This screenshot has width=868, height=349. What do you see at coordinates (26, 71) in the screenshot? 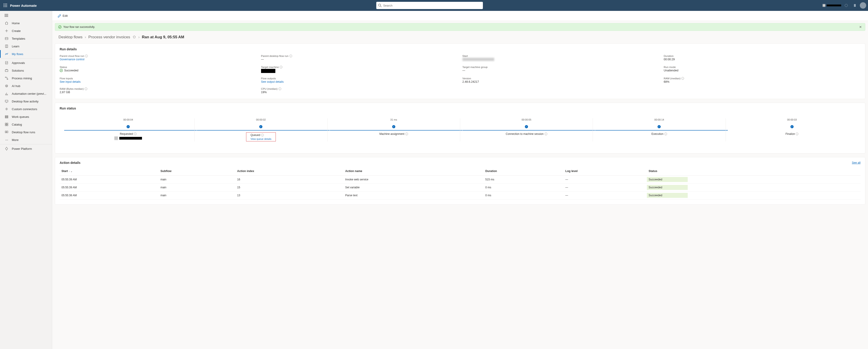
I see `sidebar-item-solutions: Solutions` at bounding box center [26, 71].